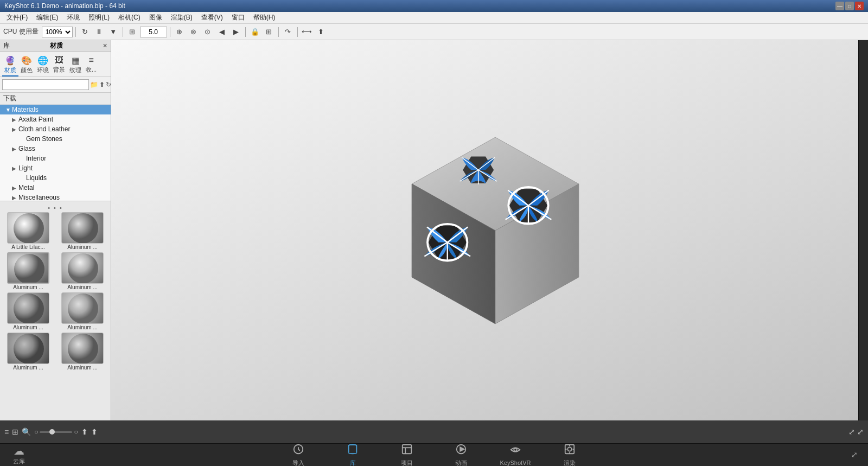 The height and width of the screenshot is (466, 868). I want to click on toolbar-rotate-btn: ↷, so click(288, 32).